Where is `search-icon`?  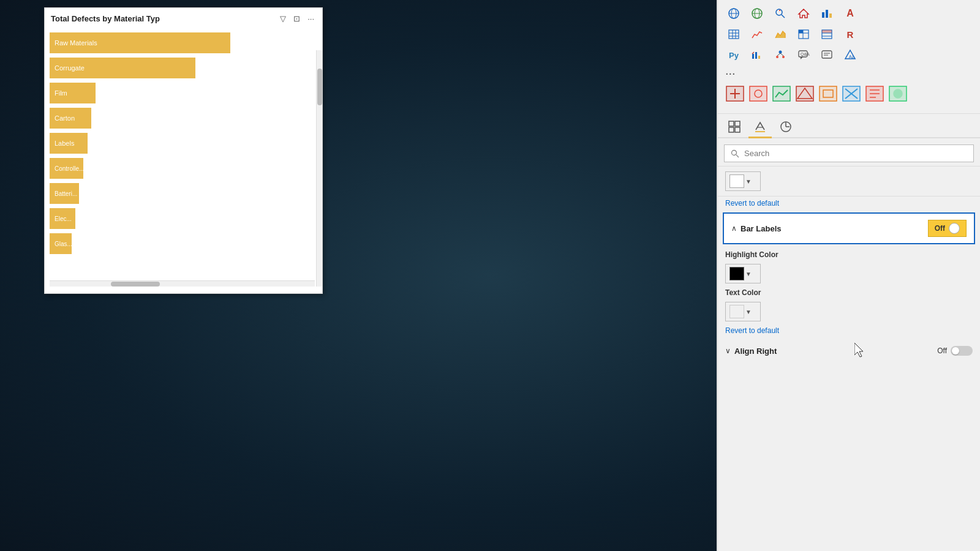
search-icon is located at coordinates (735, 154).